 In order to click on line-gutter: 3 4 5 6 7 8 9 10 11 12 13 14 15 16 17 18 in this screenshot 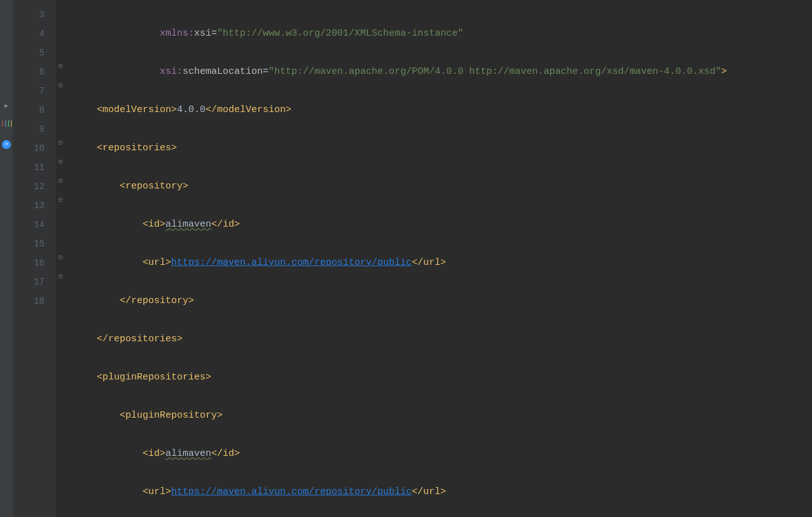, I will do `click(34, 258)`.